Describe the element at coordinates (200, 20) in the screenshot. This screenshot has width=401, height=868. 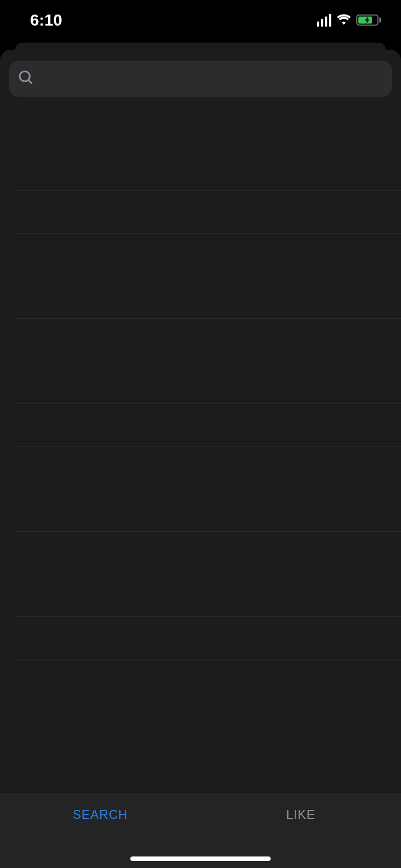
I see `status-bar: 6:10` at that location.